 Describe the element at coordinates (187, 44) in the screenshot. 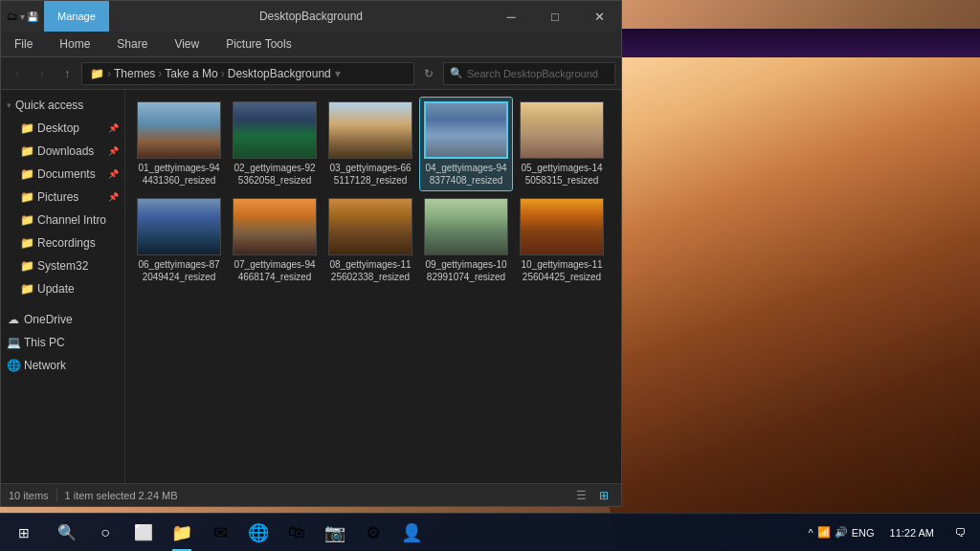

I see `tab-view: View` at that location.